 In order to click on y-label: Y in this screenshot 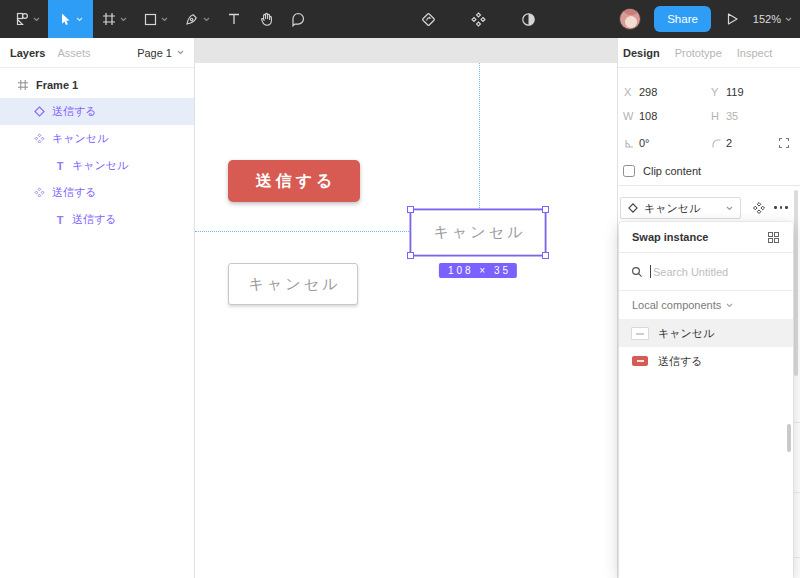, I will do `click(714, 92)`.